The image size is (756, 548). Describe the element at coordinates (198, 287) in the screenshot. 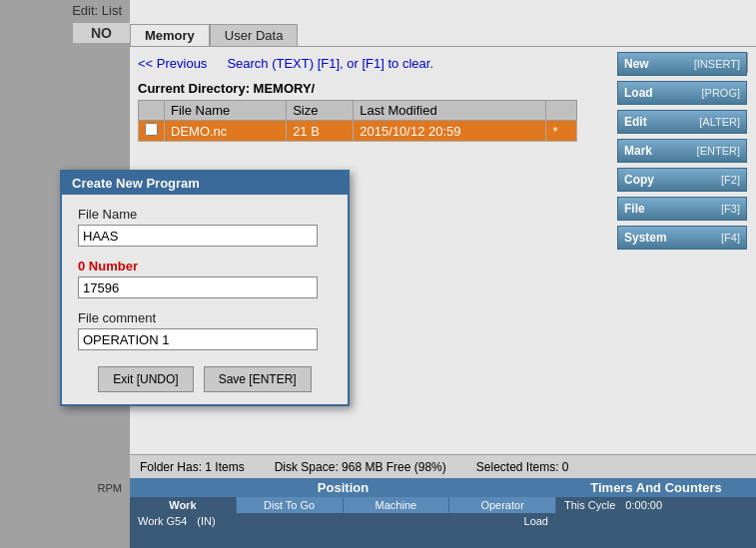

I see `onumber-input` at that location.